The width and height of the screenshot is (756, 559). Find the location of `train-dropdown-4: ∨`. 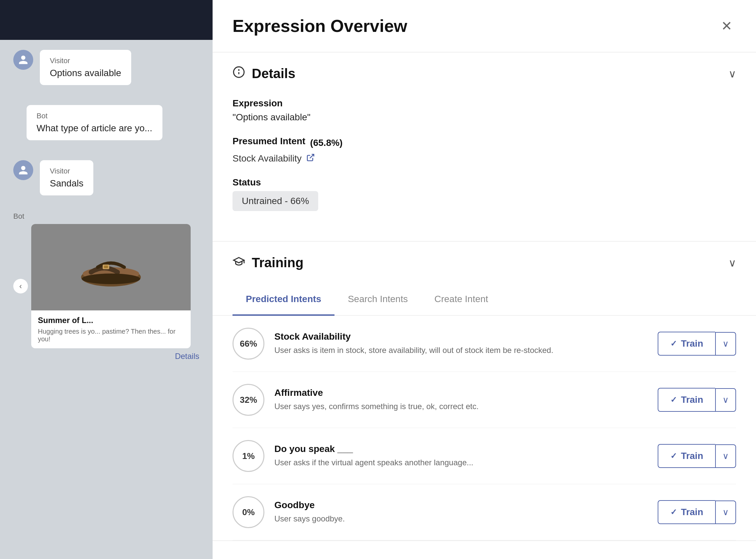

train-dropdown-4: ∨ is located at coordinates (726, 512).